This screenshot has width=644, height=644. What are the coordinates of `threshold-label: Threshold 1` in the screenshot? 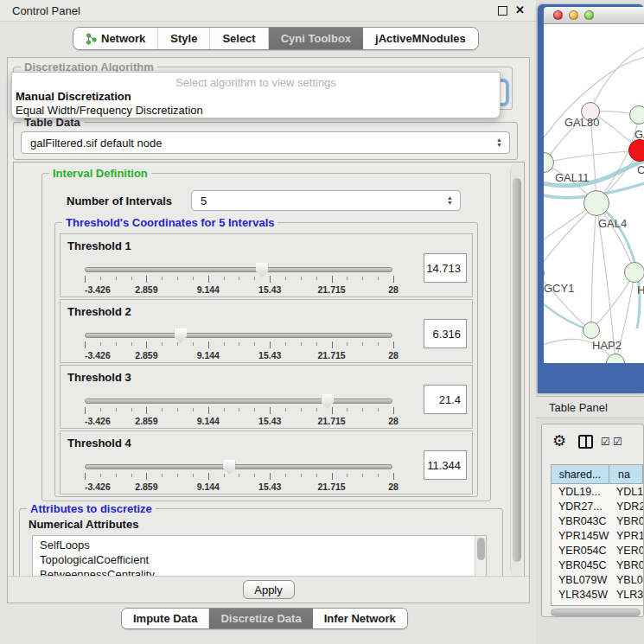 It's located at (99, 245).